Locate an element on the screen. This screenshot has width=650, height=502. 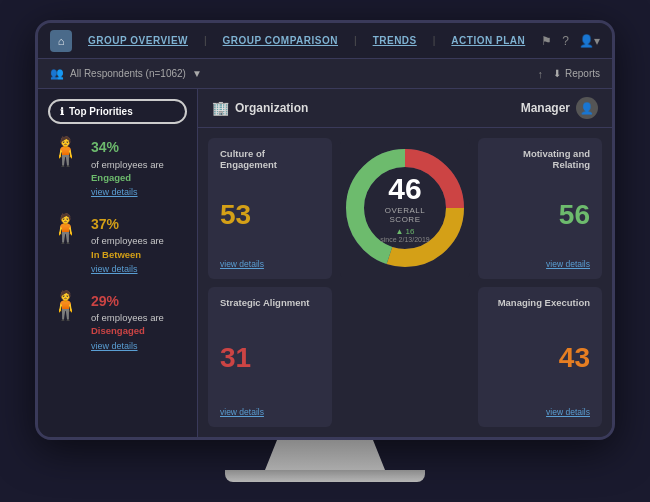
culture-view-details: view details is located at coordinates (270, 264).